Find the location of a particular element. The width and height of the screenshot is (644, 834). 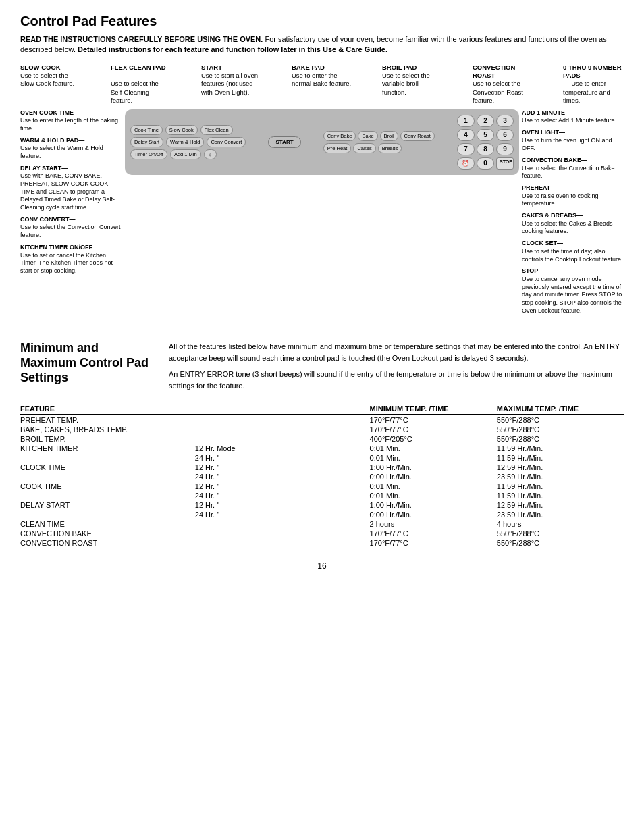

clock-icon-btn: ⏰ is located at coordinates (466, 163).